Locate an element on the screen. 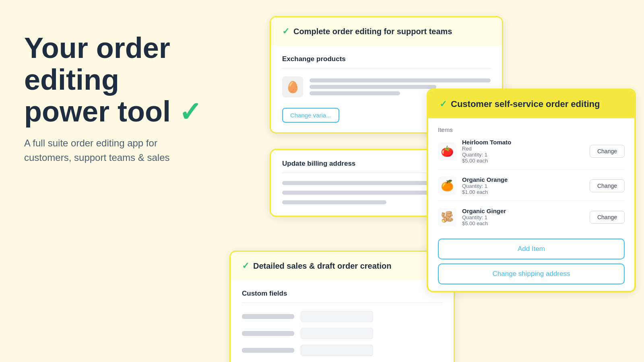  card-self-service-title: ✓ Customer self-service order editing is located at coordinates (531, 104).